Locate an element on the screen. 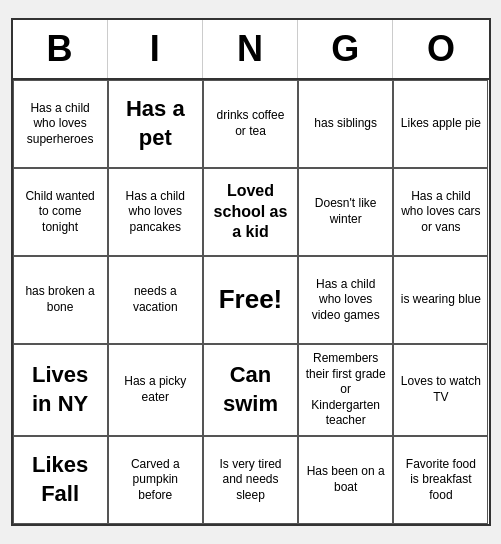 The height and width of the screenshot is (544, 501). bingo-cell-17: Can swim is located at coordinates (250, 390).